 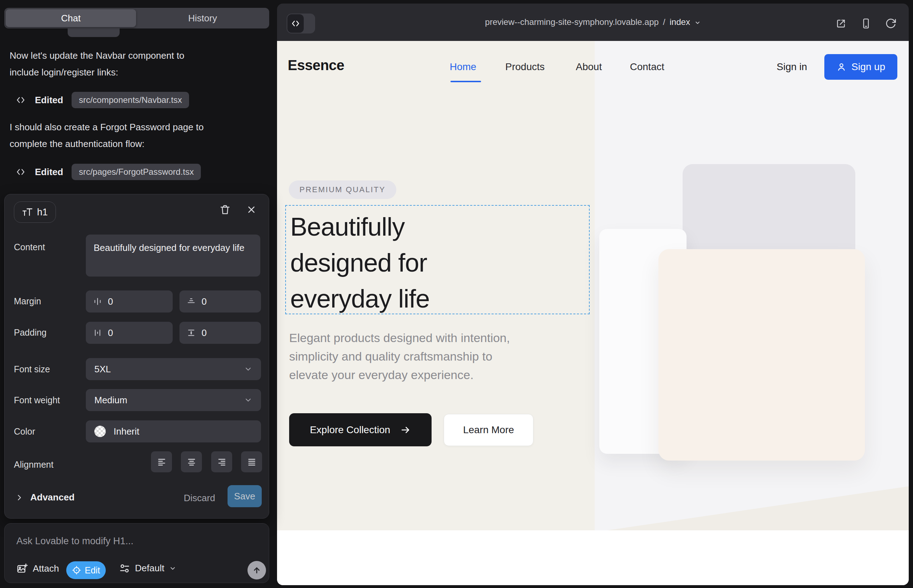 What do you see at coordinates (110, 333) in the screenshot?
I see `padding-x-value: 0` at bounding box center [110, 333].